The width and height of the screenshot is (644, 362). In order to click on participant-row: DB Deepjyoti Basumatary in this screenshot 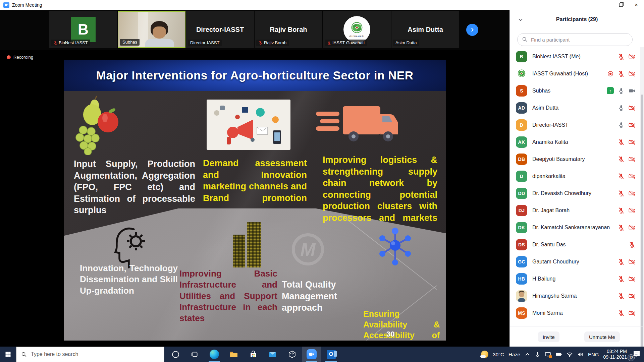, I will do `click(575, 159)`.